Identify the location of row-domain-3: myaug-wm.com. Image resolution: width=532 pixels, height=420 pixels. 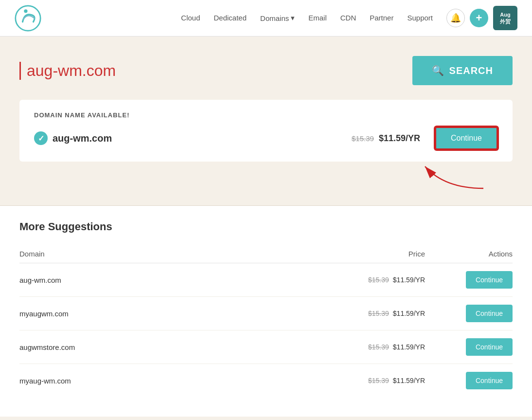
(174, 381).